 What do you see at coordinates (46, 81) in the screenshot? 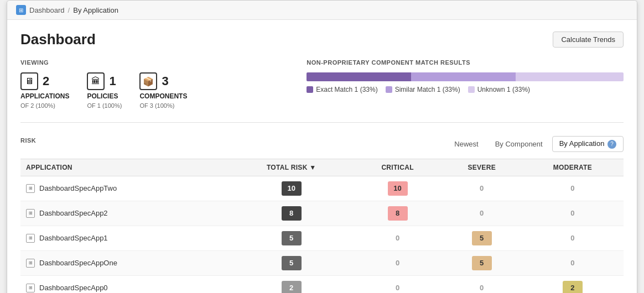
I see `applications-number: 2` at bounding box center [46, 81].